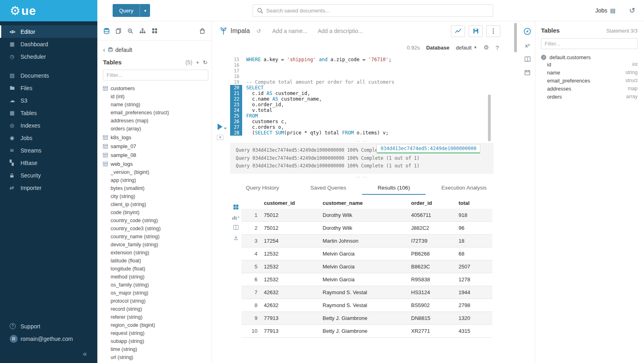 This screenshot has width=644, height=363. Describe the element at coordinates (155, 196) in the screenshot. I see `column-item: city (string)` at that location.